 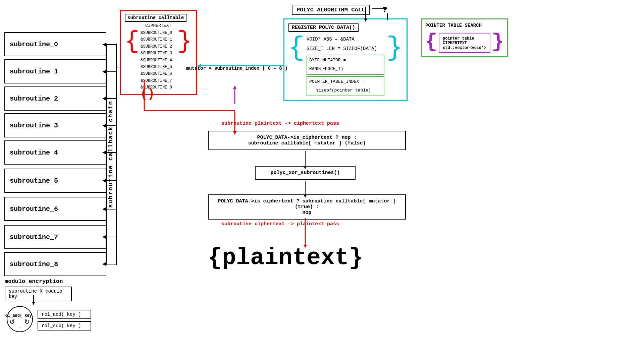 What do you see at coordinates (307, 140) in the screenshot?
I see `flow-box-1: POLYC_DATA->is_ciphertext ? nop : subrou…` at bounding box center [307, 140].